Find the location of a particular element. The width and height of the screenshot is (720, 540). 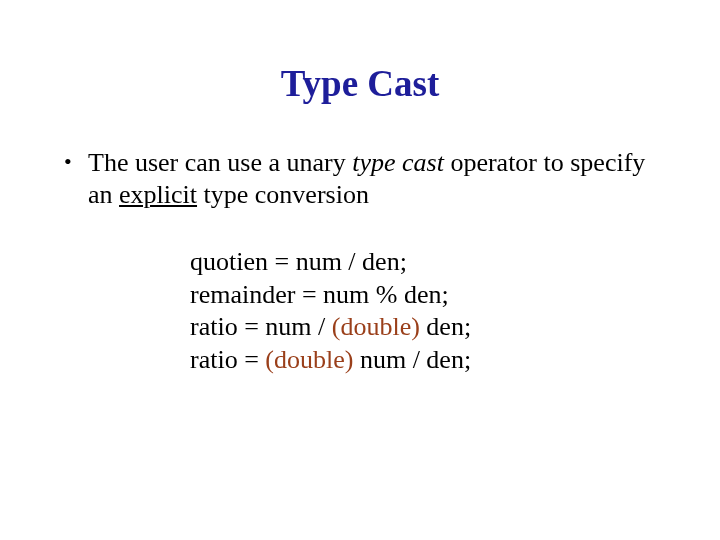

bullet-list: The user can use a unary type cast opera… is located at coordinates (360, 178).